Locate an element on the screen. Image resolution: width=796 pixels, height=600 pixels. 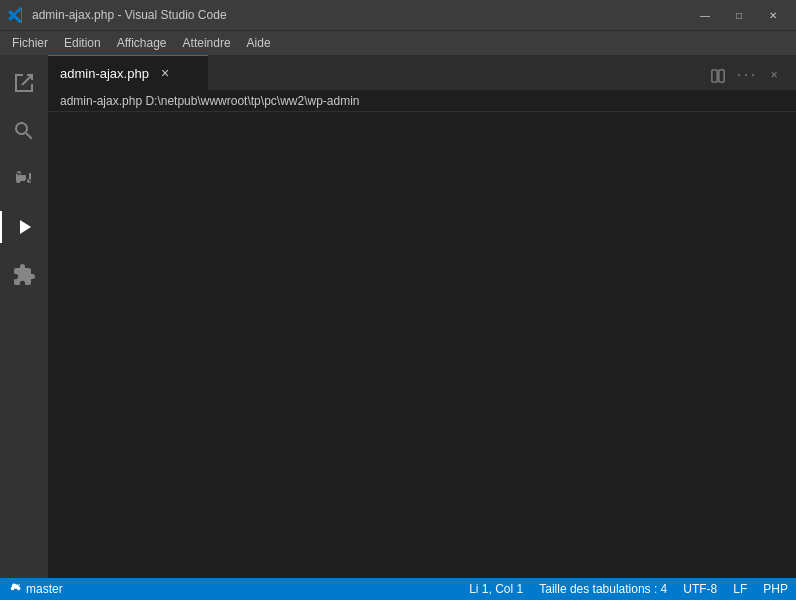
title-bar-left: admin-ajax.php - Visual Studio Code is located at coordinates (118, 15).